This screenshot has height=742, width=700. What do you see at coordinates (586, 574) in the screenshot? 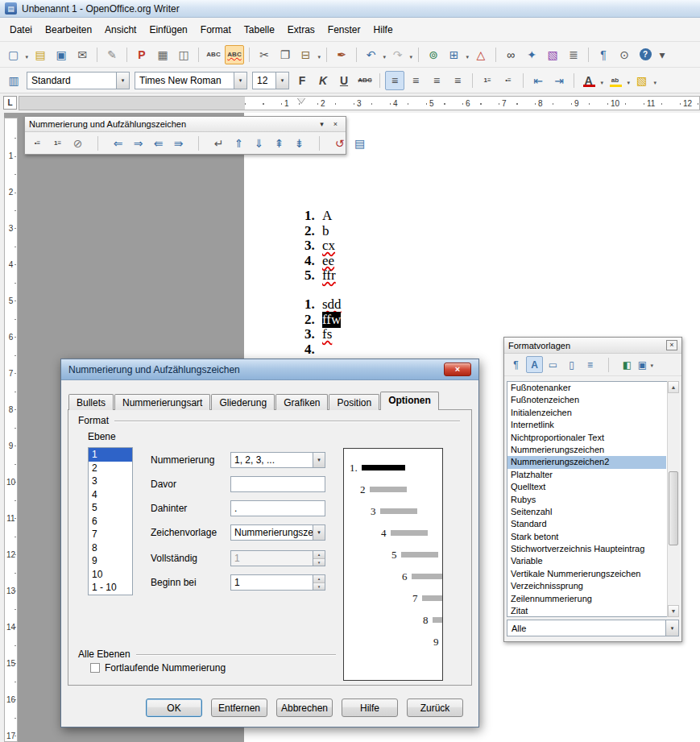
I see `style-item: Vertikale Nummerierungszeichen` at bounding box center [586, 574].